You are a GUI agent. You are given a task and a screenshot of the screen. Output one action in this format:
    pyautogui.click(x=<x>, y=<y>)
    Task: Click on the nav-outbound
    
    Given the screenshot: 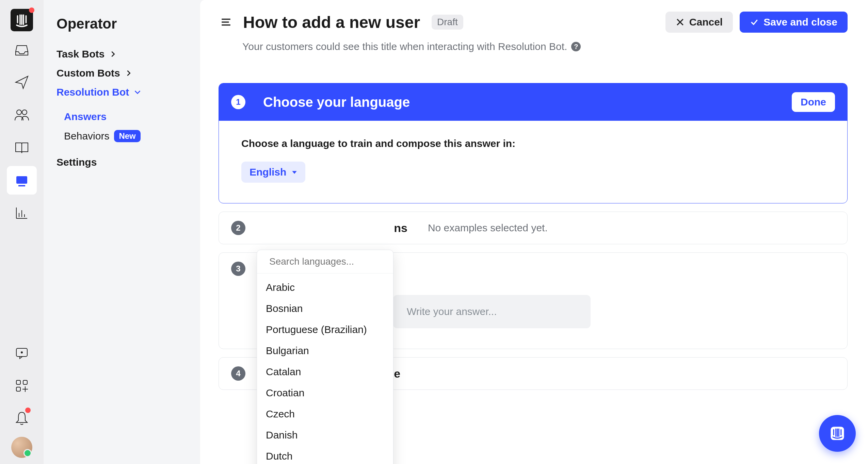 What is the action you would take?
    pyautogui.click(x=22, y=82)
    